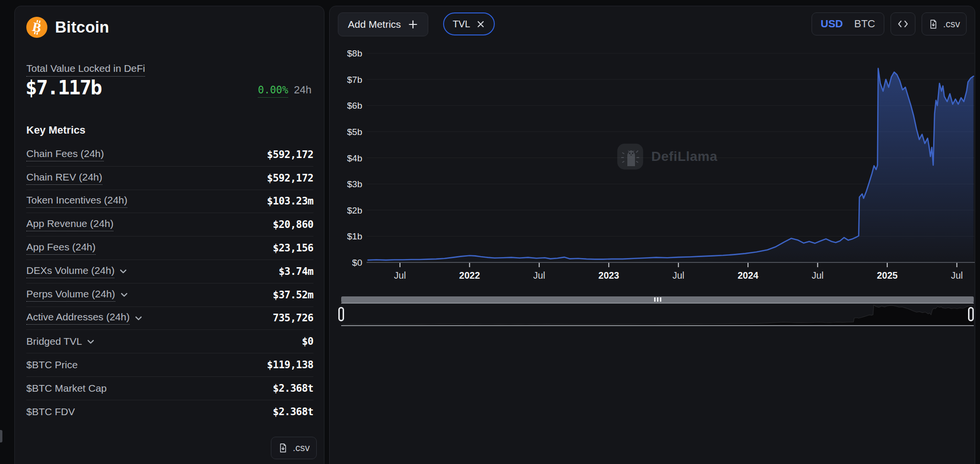  What do you see at coordinates (56, 130) in the screenshot?
I see `key-metrics-title: Key Metrics` at bounding box center [56, 130].